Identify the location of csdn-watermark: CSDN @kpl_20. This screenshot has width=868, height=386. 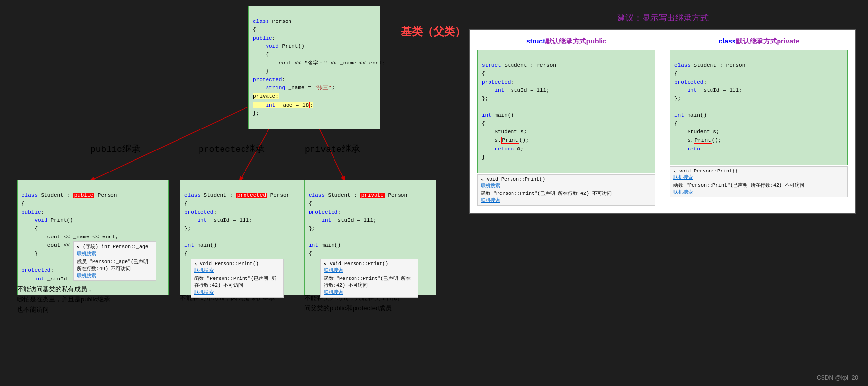
(837, 378).